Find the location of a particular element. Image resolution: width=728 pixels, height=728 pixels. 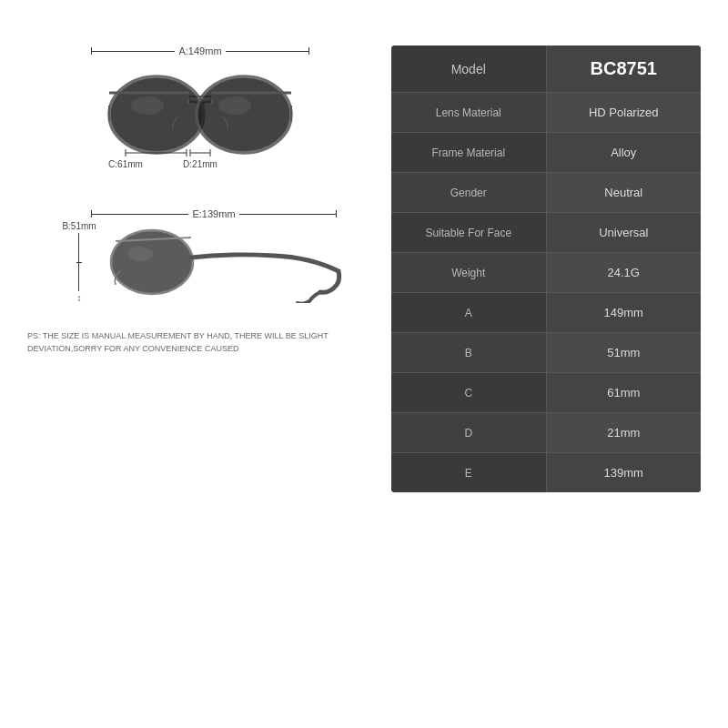

svg-text: D:21mm is located at coordinates (200, 164).